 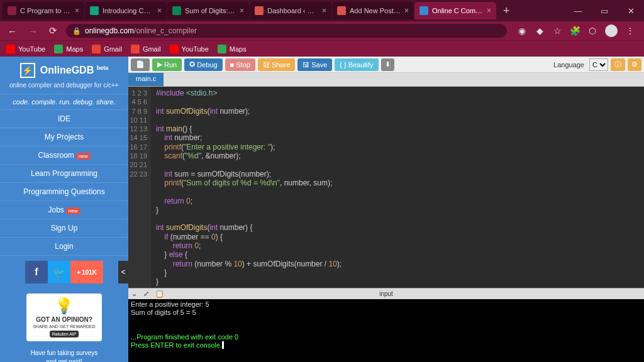 I want to click on tab-title: Add New Post ‹ Devel, so click(x=375, y=11).